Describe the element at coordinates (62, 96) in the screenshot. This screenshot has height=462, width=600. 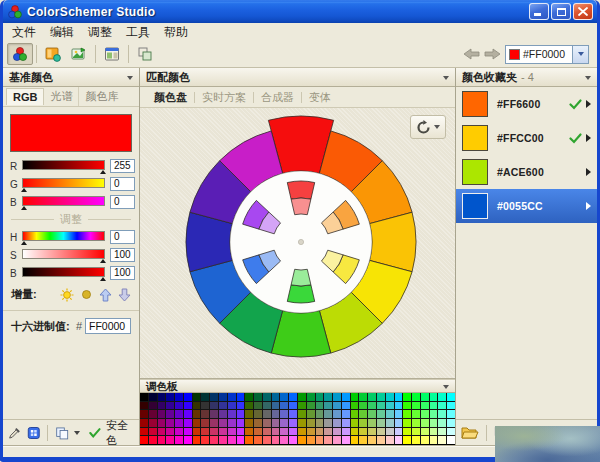
I see `tab-spectrum: 光谱` at that location.